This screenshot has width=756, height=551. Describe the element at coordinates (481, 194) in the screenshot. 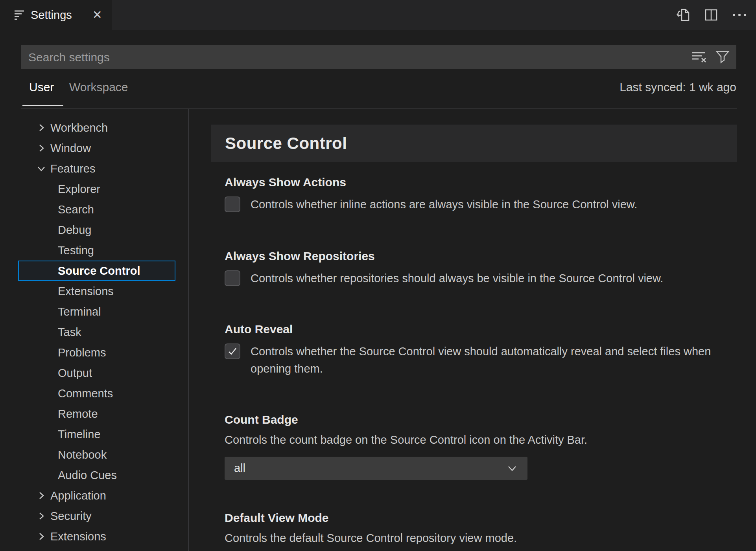

I see `setting-always-show-actions: Always Show Actions Controls whether inl…` at that location.